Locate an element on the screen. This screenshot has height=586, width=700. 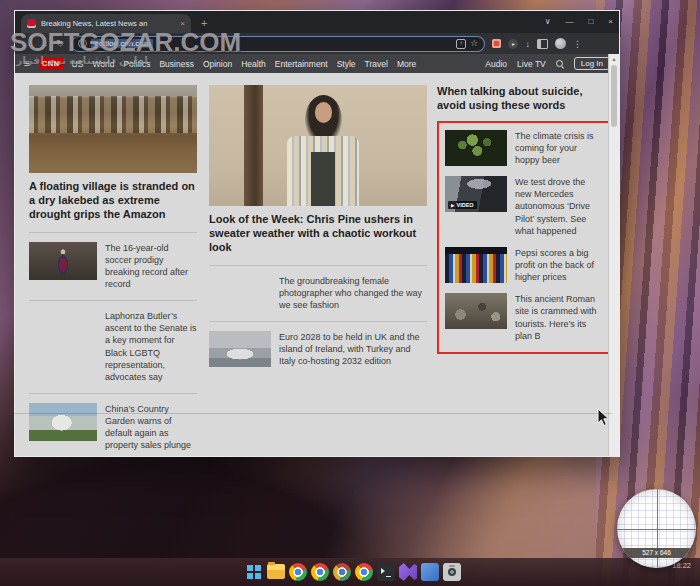
scrollbar: ▲ is located at coordinates (614, 255).